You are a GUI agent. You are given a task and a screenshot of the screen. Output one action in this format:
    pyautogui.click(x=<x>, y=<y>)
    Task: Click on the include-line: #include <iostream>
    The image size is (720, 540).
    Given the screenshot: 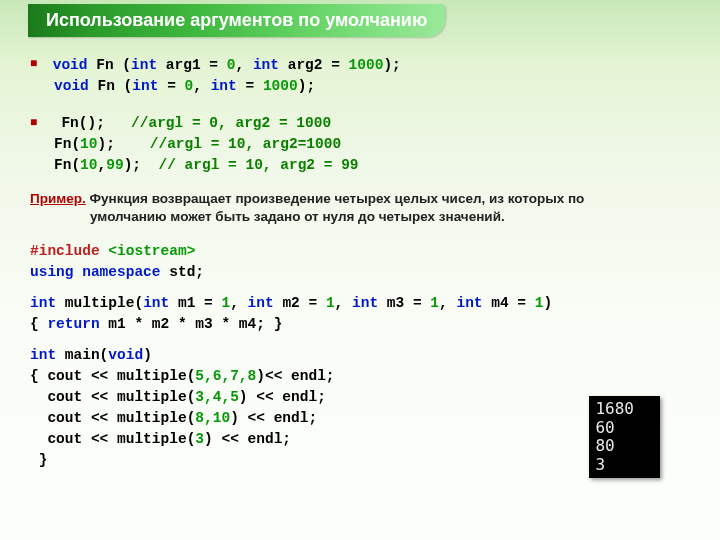 What is the action you would take?
    pyautogui.click(x=360, y=252)
    